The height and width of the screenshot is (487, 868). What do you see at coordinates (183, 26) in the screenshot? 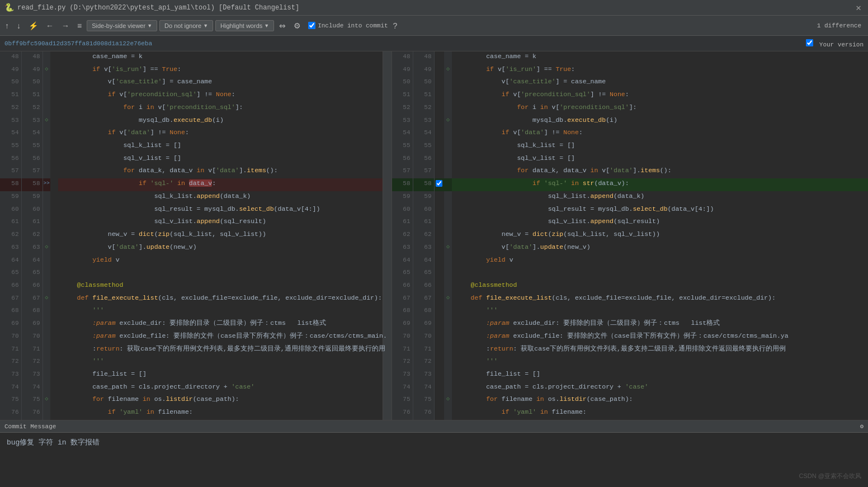
I see `ignore-label: Do not ignore` at bounding box center [183, 26].